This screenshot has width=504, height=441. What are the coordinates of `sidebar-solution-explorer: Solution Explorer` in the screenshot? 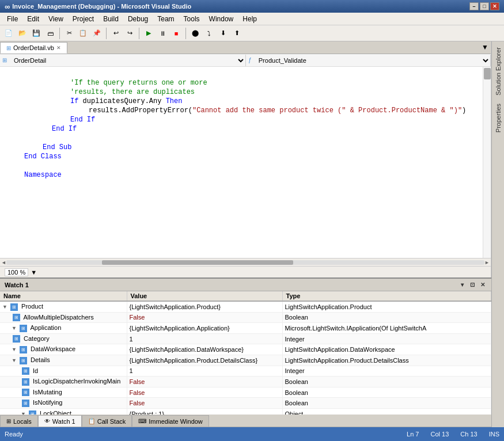 It's located at (498, 71).